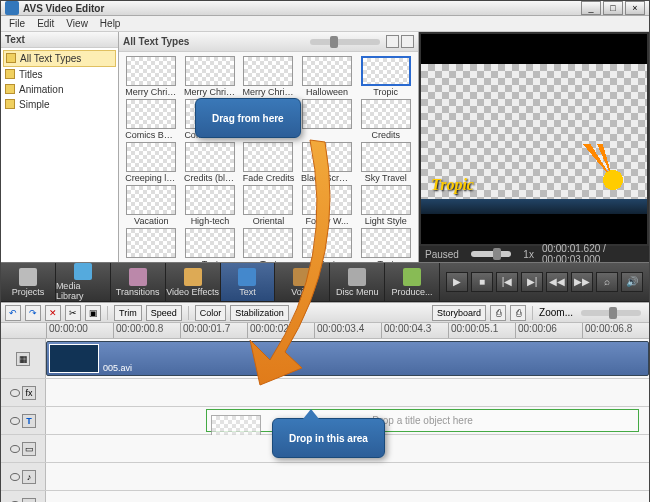 This screenshot has height=502, width=650. Describe the element at coordinates (328, 76) in the screenshot. I see `gallery-thumb: Halloween` at that location.